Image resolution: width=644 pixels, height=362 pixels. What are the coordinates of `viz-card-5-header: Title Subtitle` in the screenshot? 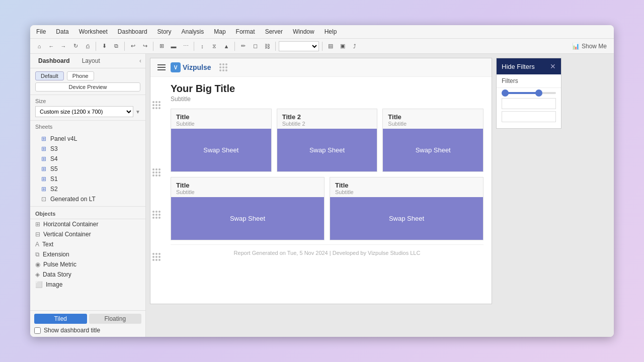 It's located at (407, 187).